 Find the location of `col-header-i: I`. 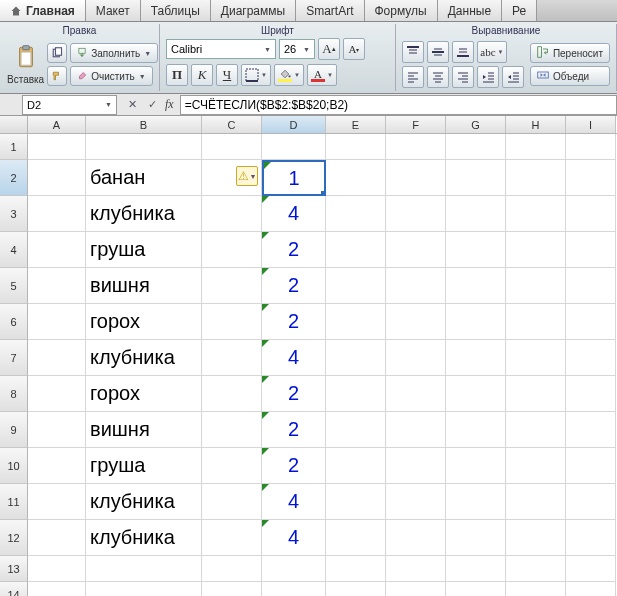

col-header-i: I is located at coordinates (591, 124).